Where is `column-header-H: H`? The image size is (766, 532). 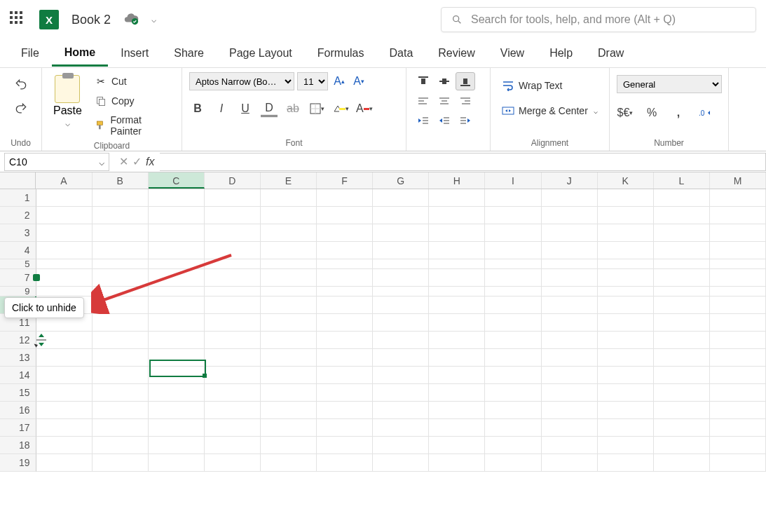
column-header-H: H is located at coordinates (457, 181).